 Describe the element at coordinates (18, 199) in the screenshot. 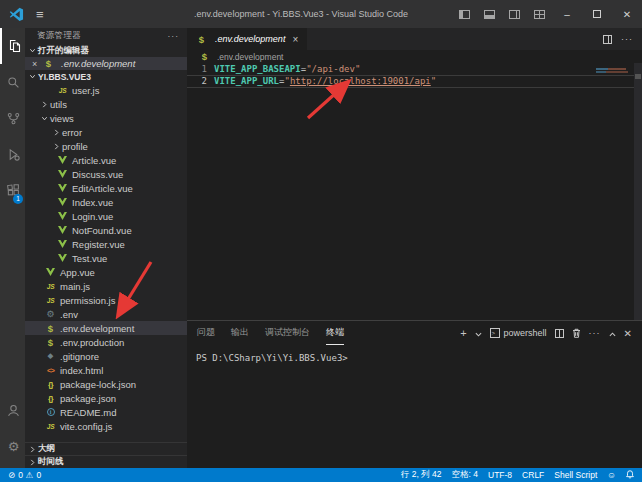

I see `extensions-badge: 1` at that location.